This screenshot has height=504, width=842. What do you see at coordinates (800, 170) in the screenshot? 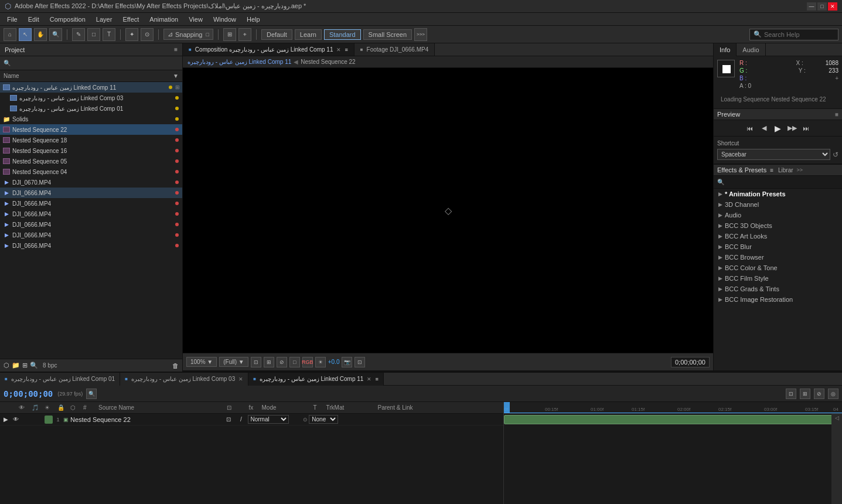
I see `effects-more-icon: >>` at bounding box center [800, 170].